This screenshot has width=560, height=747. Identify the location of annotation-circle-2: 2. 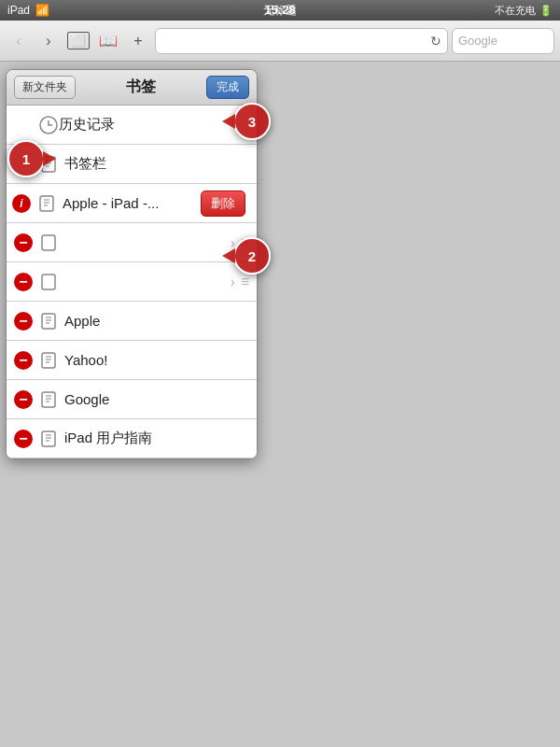
(252, 256).